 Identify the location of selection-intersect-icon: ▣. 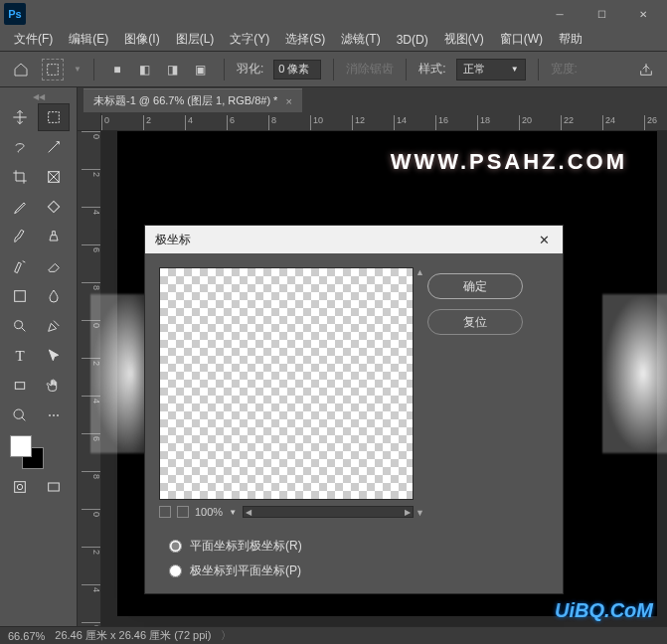
(201, 70).